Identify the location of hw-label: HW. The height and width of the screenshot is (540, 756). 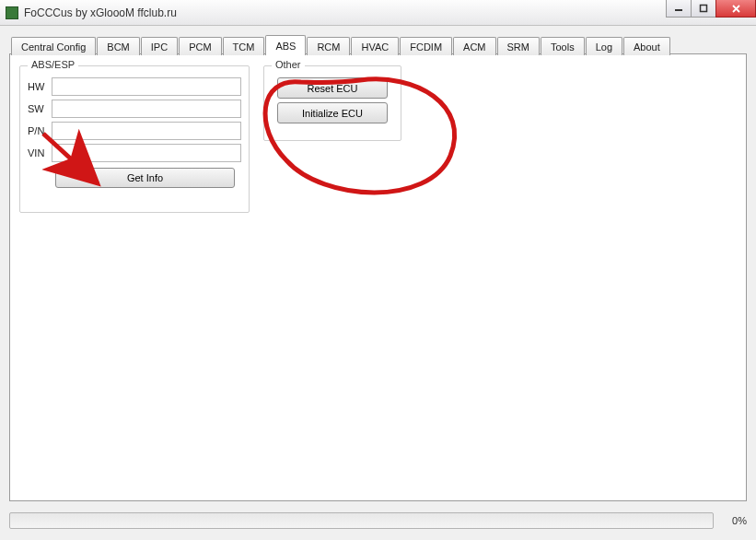
(40, 87).